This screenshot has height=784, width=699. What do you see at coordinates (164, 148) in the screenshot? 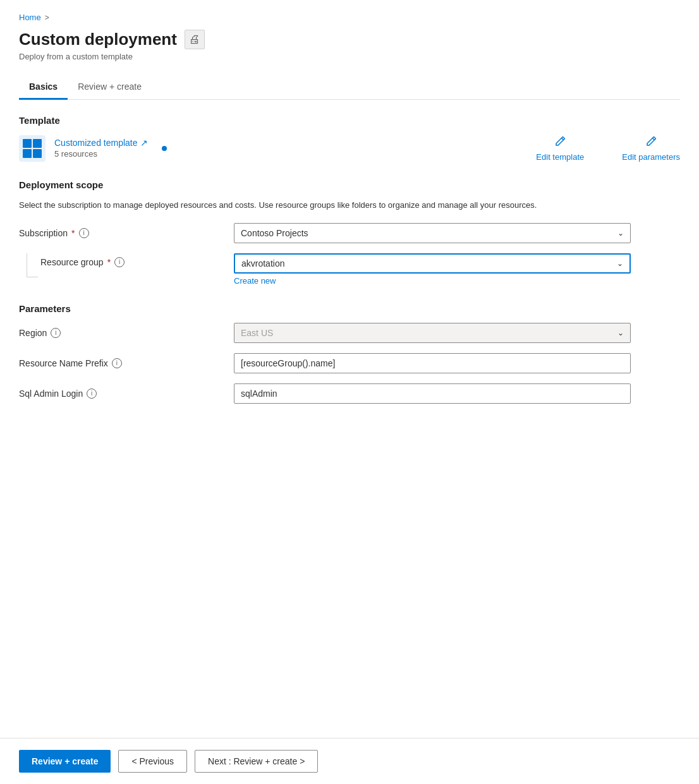
I see `dot-indicator` at bounding box center [164, 148].